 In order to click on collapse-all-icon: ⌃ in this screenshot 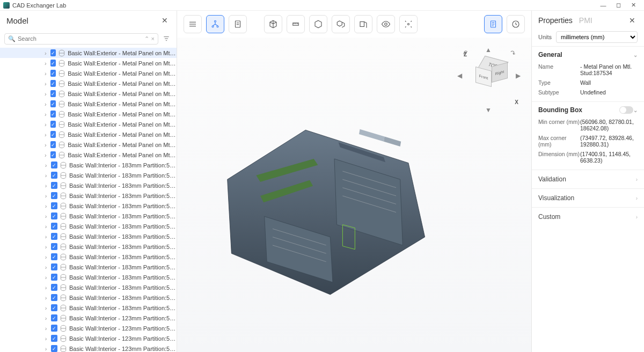, I will do `click(147, 39)`.